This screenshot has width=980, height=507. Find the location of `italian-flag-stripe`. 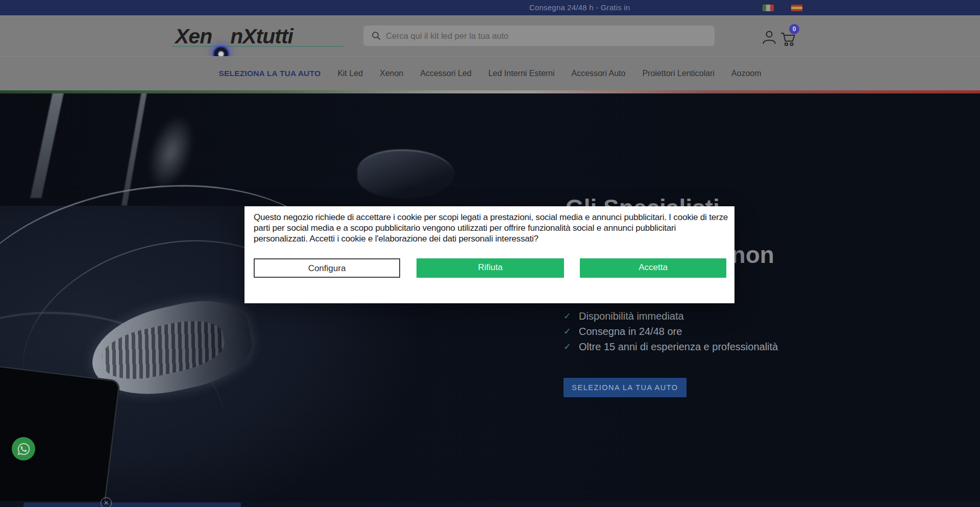

italian-flag-stripe is located at coordinates (490, 92).